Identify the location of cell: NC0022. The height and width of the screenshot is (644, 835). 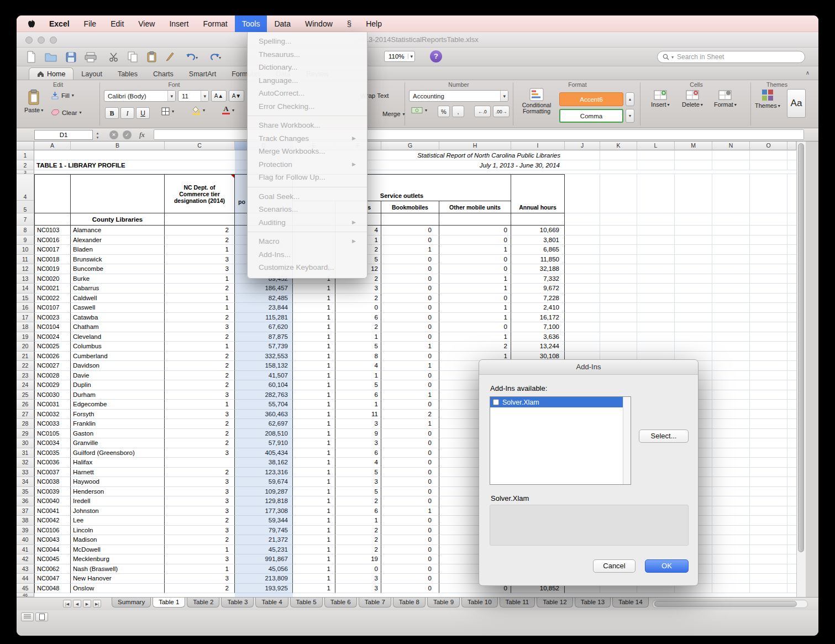
(52, 299).